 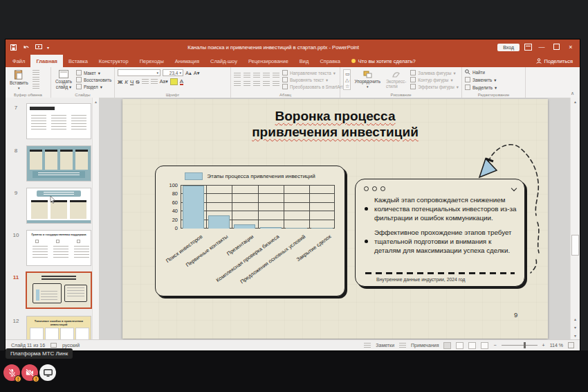 I want to click on align-center-icon, so click(x=247, y=84).